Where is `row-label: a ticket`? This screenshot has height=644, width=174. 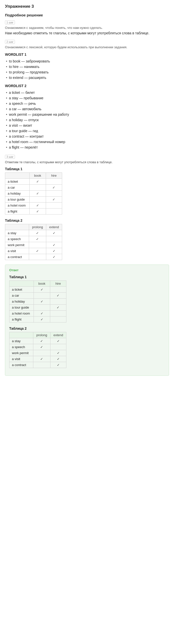
row-label: a ticket is located at coordinates (21, 290).